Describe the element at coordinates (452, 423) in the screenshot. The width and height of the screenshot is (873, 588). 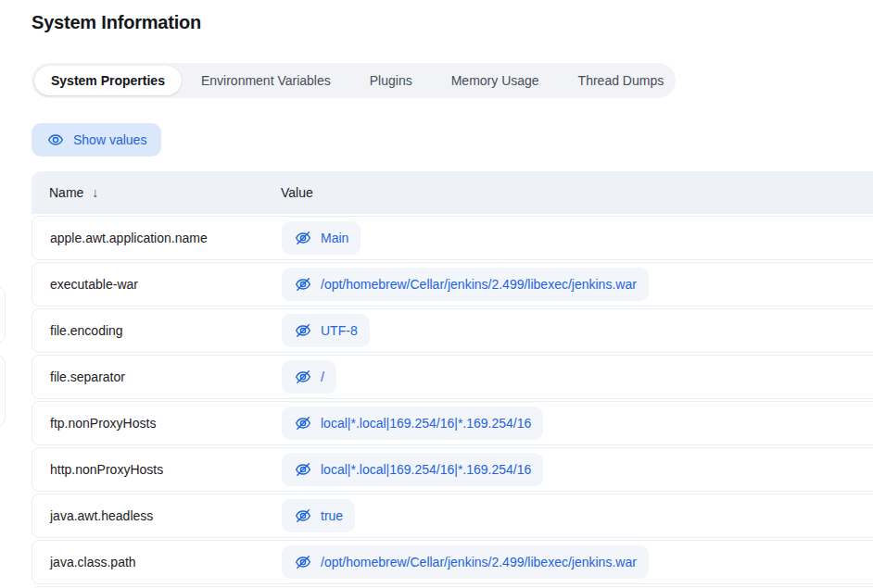
I see `table-row: ftp.nonProxyHosts local|*.local|169.254/…` at that location.